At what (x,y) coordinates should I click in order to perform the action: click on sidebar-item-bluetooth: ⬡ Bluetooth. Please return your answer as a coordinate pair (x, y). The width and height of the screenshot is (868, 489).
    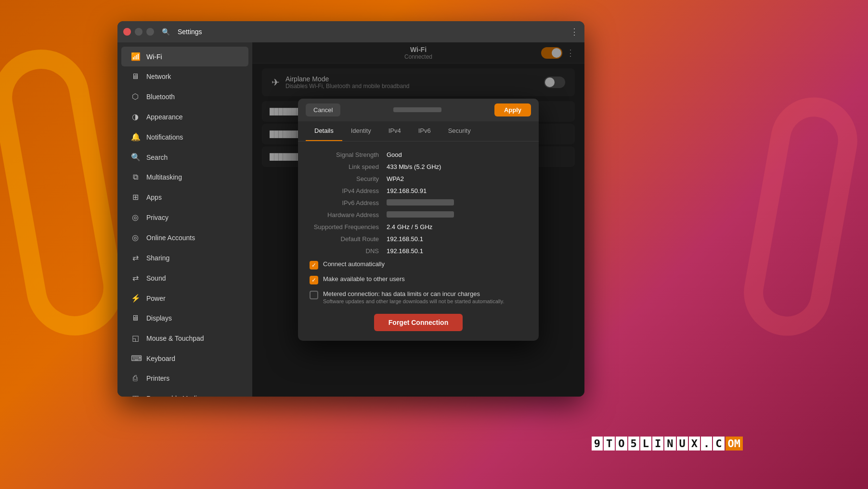
    Looking at the image, I should click on (185, 96).